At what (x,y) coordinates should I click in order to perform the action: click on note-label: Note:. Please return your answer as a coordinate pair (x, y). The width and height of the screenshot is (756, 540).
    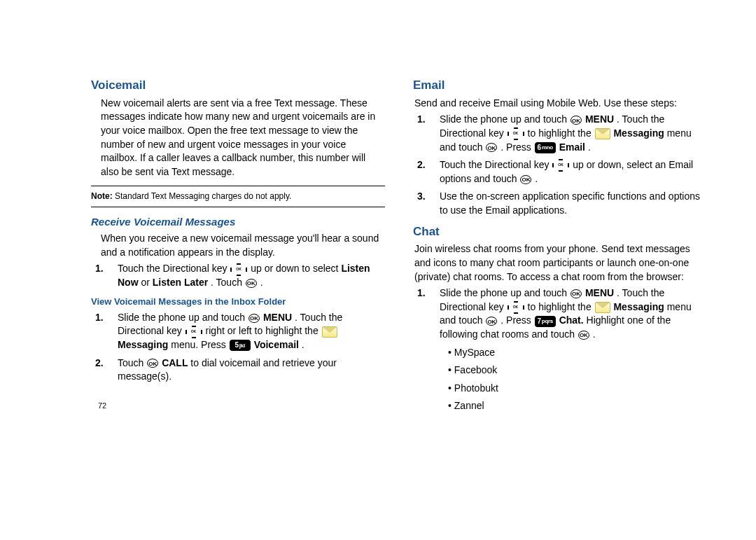
    Looking at the image, I should click on (102, 196).